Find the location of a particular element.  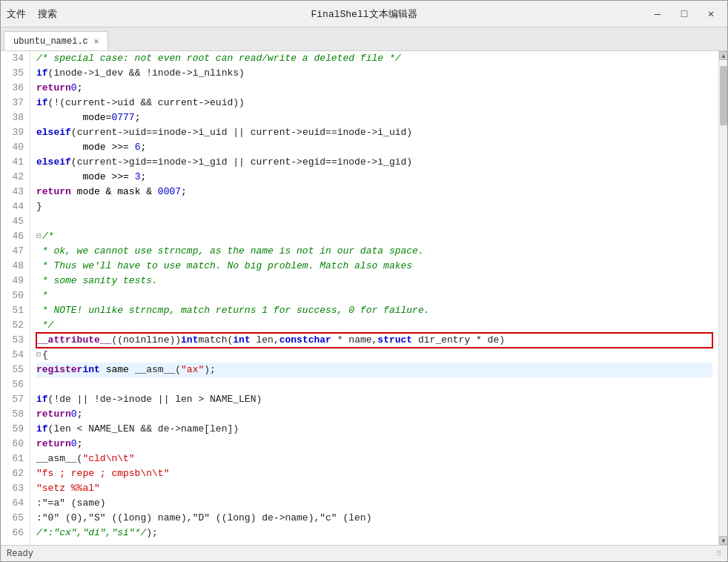

line-number: 43 is located at coordinates (13, 192).